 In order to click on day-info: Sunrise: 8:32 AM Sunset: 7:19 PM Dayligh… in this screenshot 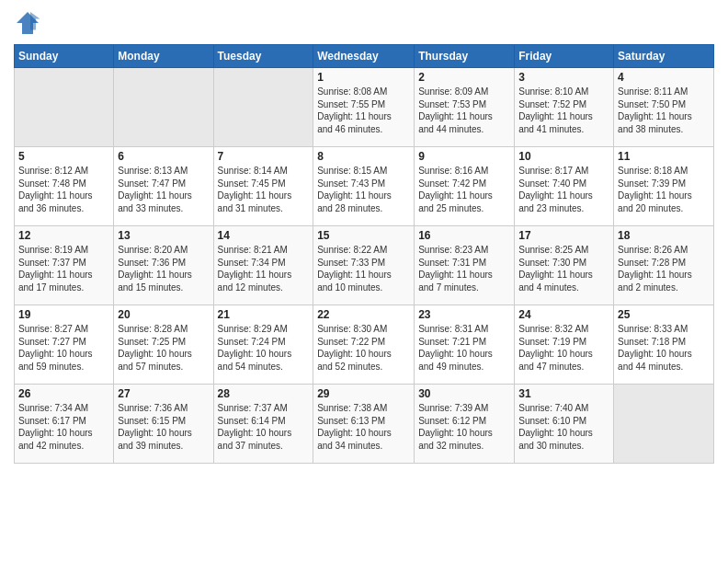, I will do `click(564, 348)`.